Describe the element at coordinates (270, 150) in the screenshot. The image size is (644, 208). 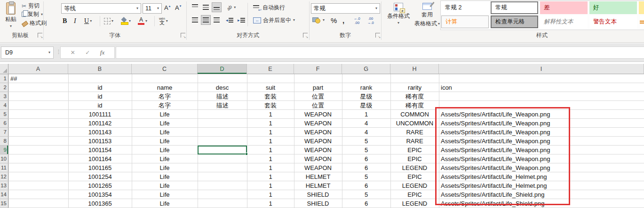
I see `cell-E9: 1` at that location.